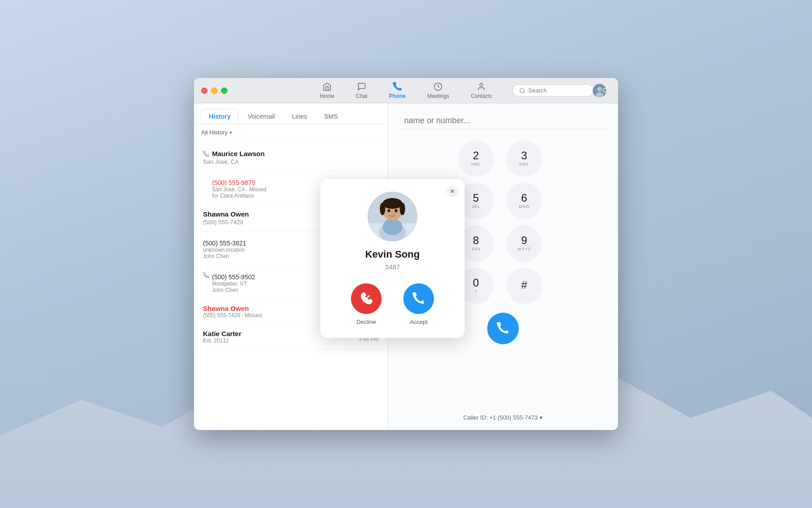 This screenshot has width=812, height=508. Describe the element at coordinates (482, 96) in the screenshot. I see `nav-label-contacts: Contacts` at that location.